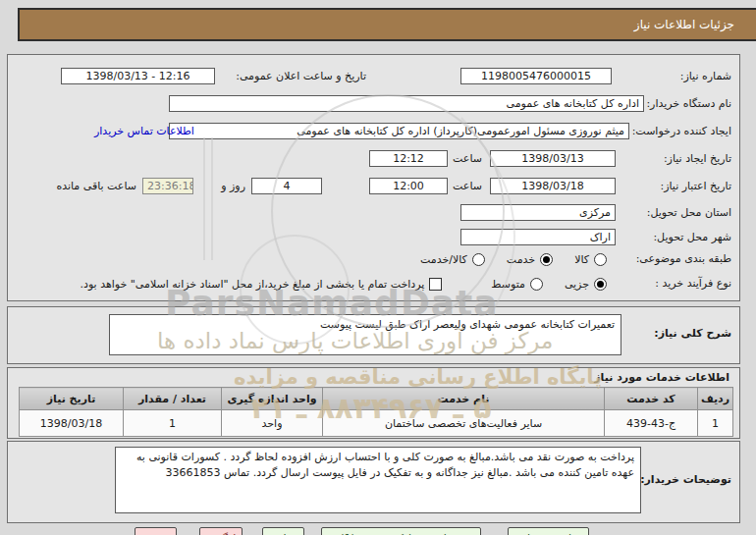 Image resolution: width=756 pixels, height=535 pixels. Describe the element at coordinates (373, 402) in the screenshot. I see `services-panel: اطلاعات خدمات مورد نیاز ردیف کد خدمت نام…` at that location.